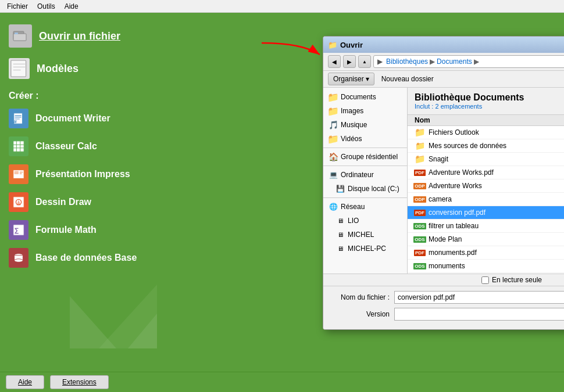  What do you see at coordinates (78, 69) in the screenshot?
I see `sidebar-models: Modèles` at bounding box center [78, 69].